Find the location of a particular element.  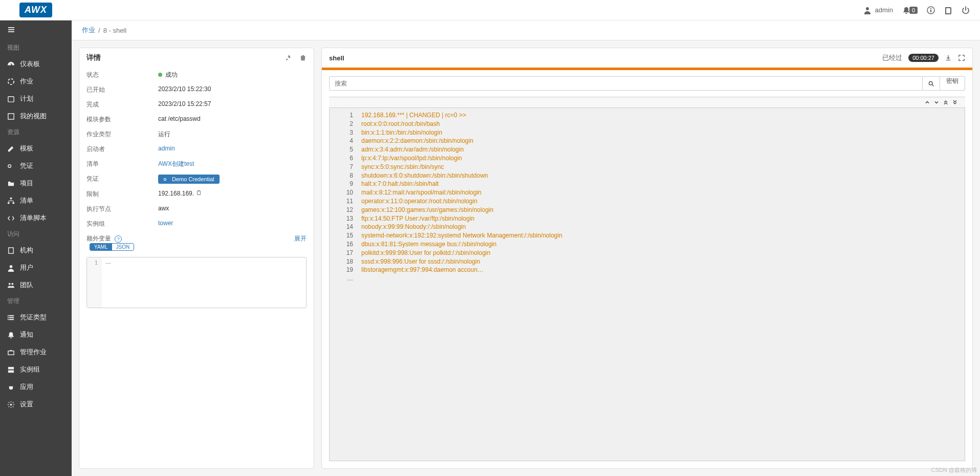

yaml-json-toggle: YAML JSON is located at coordinates (112, 247).